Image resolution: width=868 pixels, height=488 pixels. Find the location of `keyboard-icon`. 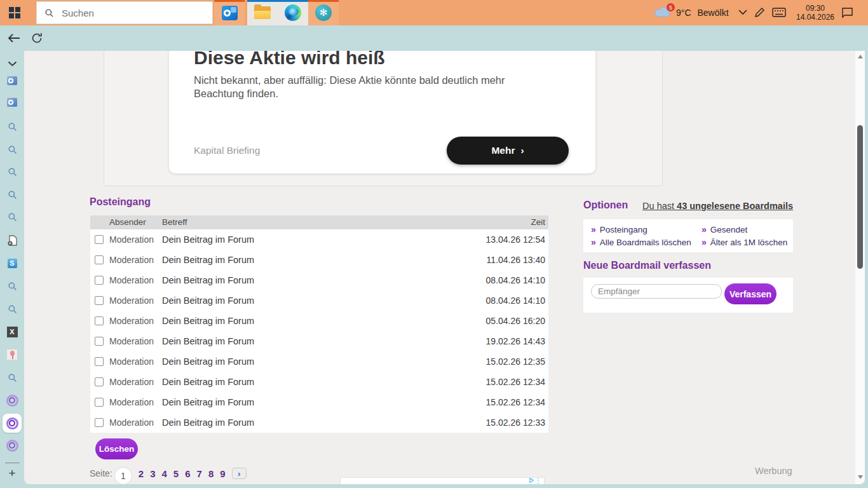

keyboard-icon is located at coordinates (779, 13).